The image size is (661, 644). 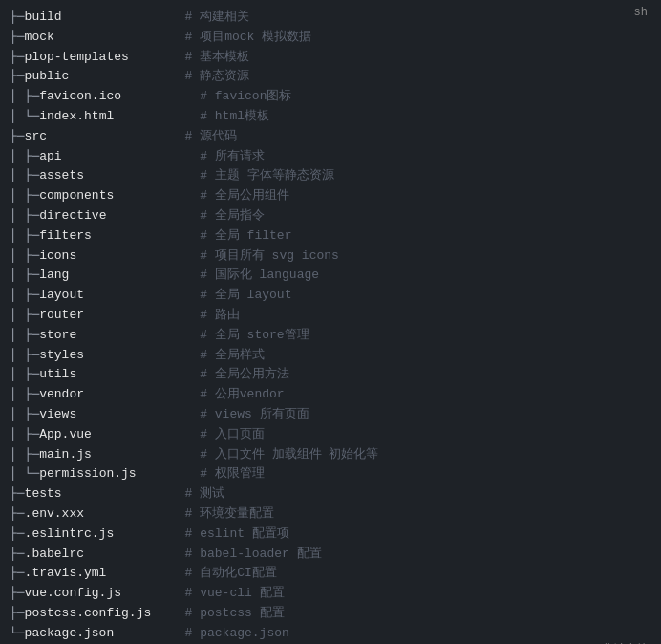 I want to click on list-item: │ ├─ api# 所有请求, so click(x=330, y=157).